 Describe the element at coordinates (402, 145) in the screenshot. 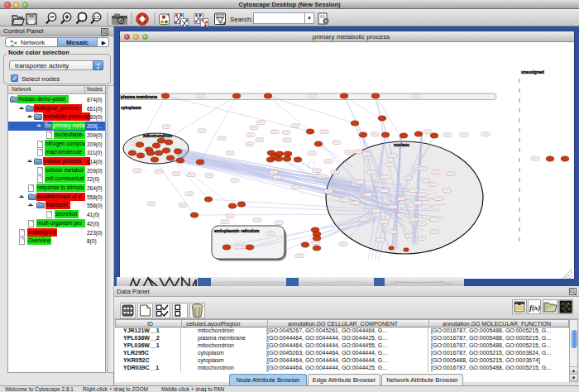

I see `svg-text: nucleus` at that location.